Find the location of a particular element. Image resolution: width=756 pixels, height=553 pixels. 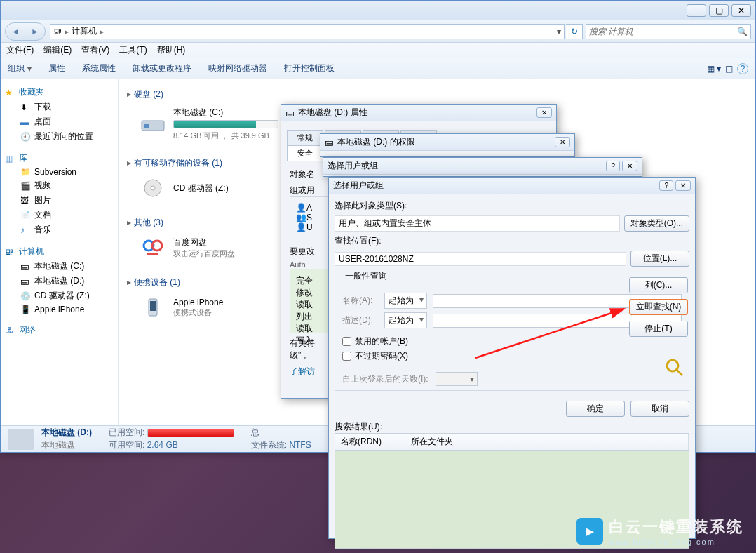

permissions-dialog: 🖴 本地磁盘 (D:) 的权限 ✕ is located at coordinates (447, 145).